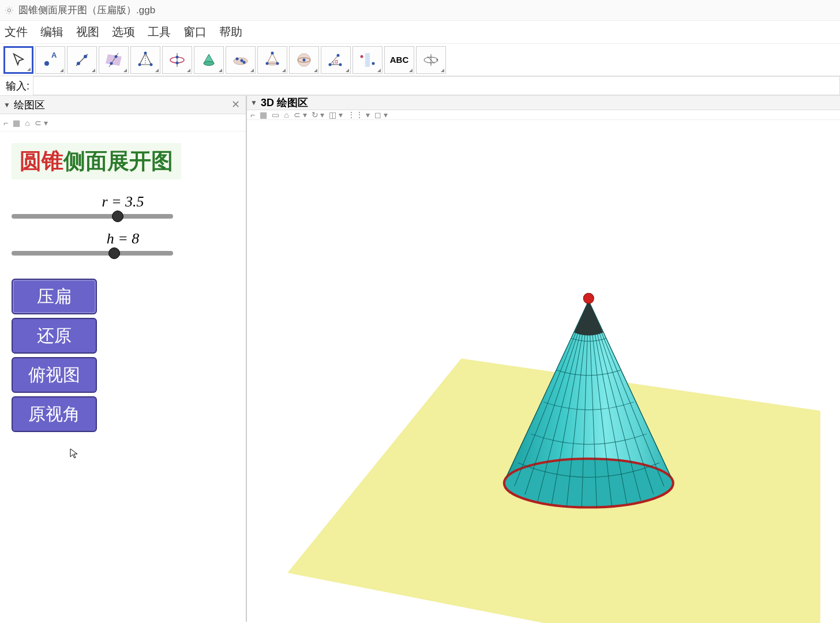  What do you see at coordinates (543, 103) in the screenshot?
I see `view3d-panel-header: ▼ 3D 绘图区` at bounding box center [543, 103].